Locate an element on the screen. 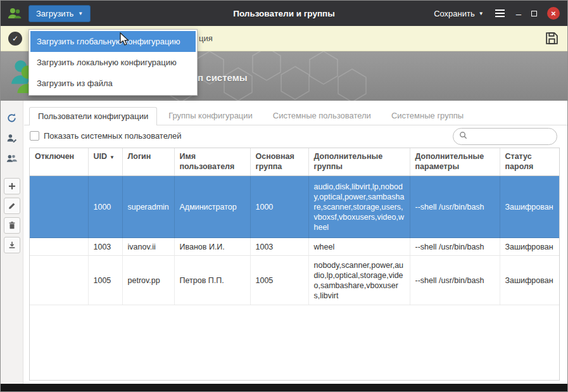 The height and width of the screenshot is (392, 568). tab-bar: Пользователи конфигурации Группы конфигу… is located at coordinates (296, 113).